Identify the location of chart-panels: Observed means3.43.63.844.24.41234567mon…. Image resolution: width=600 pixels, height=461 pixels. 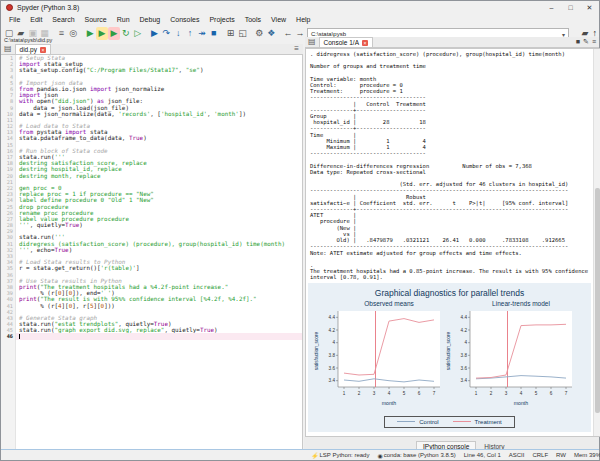
(450, 356).